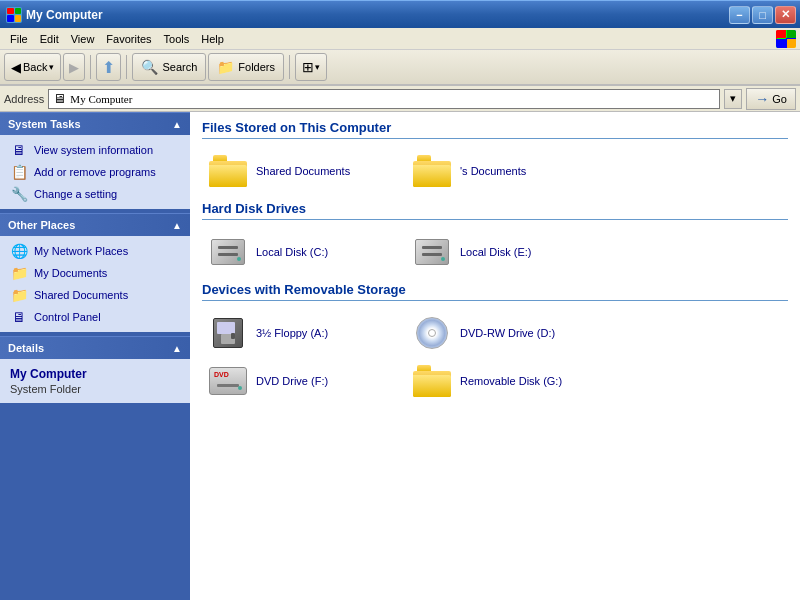 The width and height of the screenshot is (800, 600). What do you see at coordinates (180, 67) in the screenshot?
I see `search-label: Search` at bounding box center [180, 67].